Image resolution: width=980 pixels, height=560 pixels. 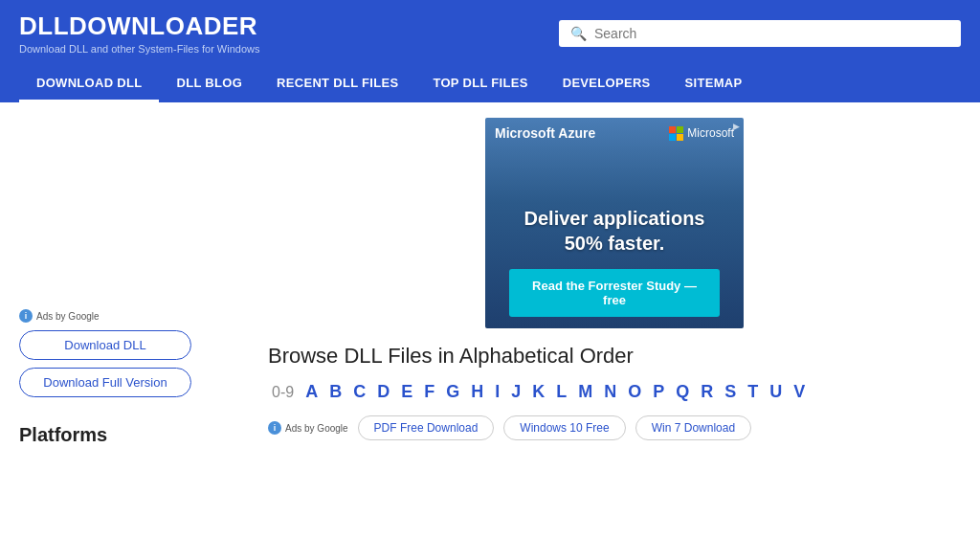 I want to click on ads-by-google-sidebar: i Ads by Google, so click(x=134, y=316).